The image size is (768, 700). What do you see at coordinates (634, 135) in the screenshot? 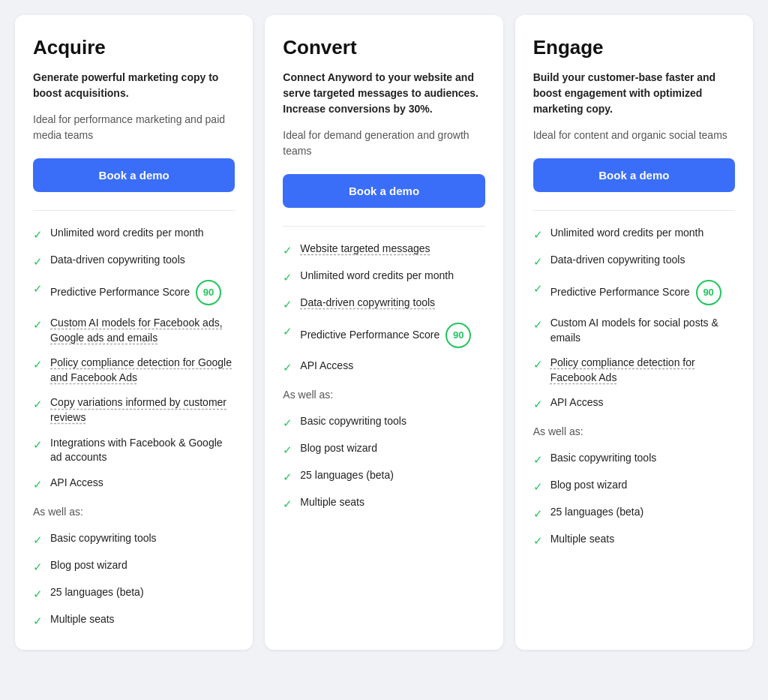
I see `card-engage-ideal: Ideal for content and organic social tea…` at bounding box center [634, 135].